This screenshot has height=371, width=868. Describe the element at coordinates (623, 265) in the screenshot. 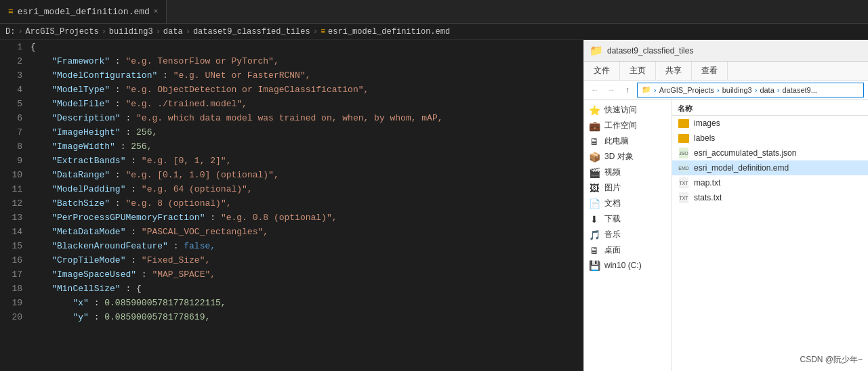

I see `left-item-label: win10 (C:)` at that location.